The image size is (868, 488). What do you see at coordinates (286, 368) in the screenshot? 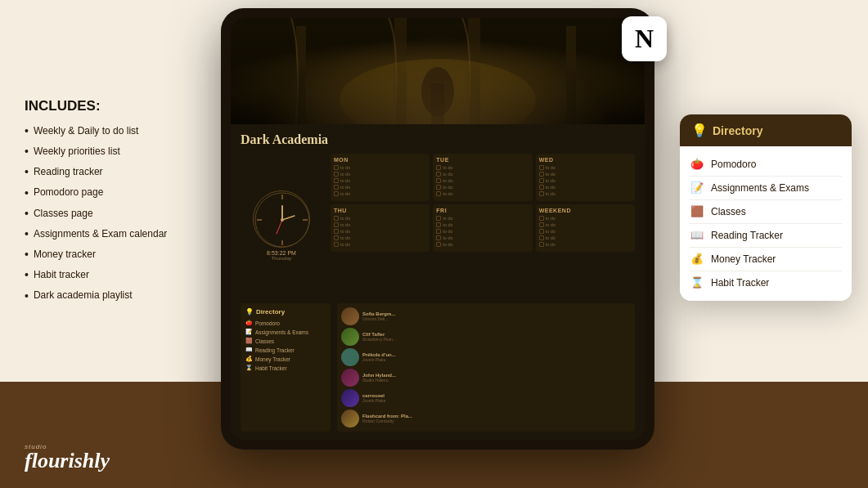
I see `dir-habit: ⌛ Habit Tracker` at bounding box center [286, 368].